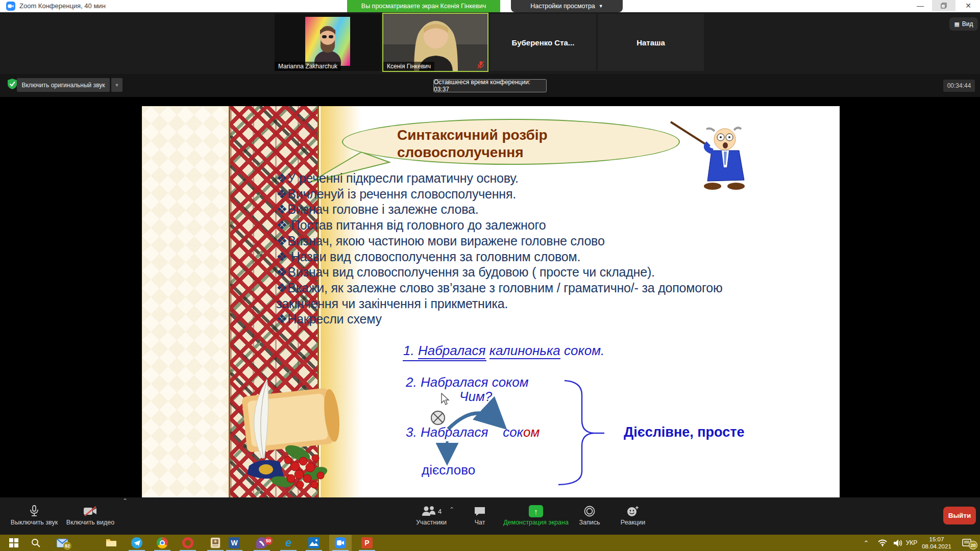  I want to click on clock-time: 15:07, so click(937, 539).